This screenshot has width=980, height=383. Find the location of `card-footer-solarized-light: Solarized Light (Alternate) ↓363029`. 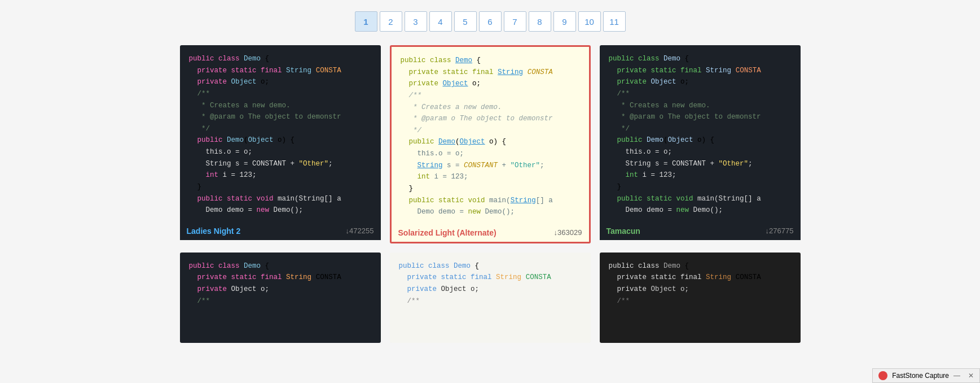

card-footer-solarized-light: Solarized Light (Alternate) ↓363029 is located at coordinates (490, 233).